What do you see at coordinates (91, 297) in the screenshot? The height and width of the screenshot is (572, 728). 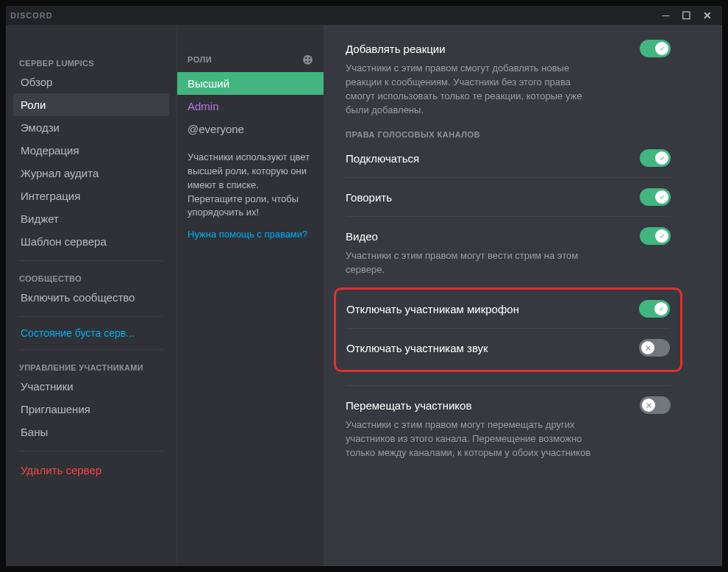 I see `nav-enable-community: Включить сообщество` at bounding box center [91, 297].